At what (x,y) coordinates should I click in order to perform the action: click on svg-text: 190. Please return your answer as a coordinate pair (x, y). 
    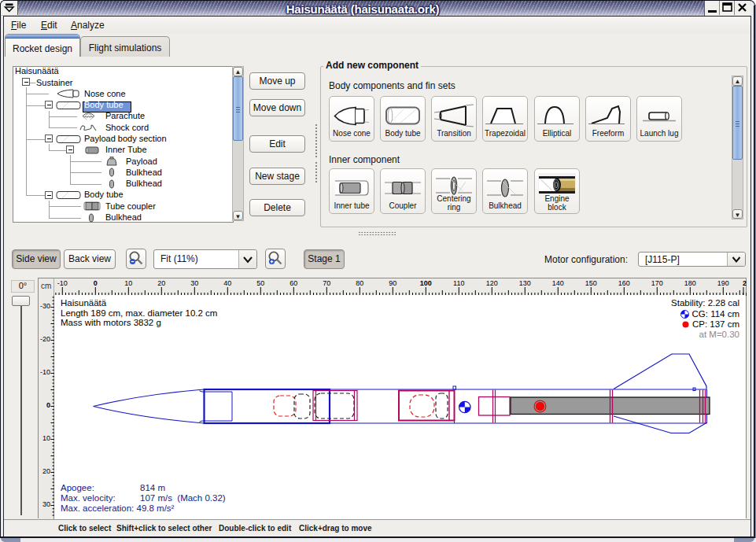
    Looking at the image, I should click on (724, 283).